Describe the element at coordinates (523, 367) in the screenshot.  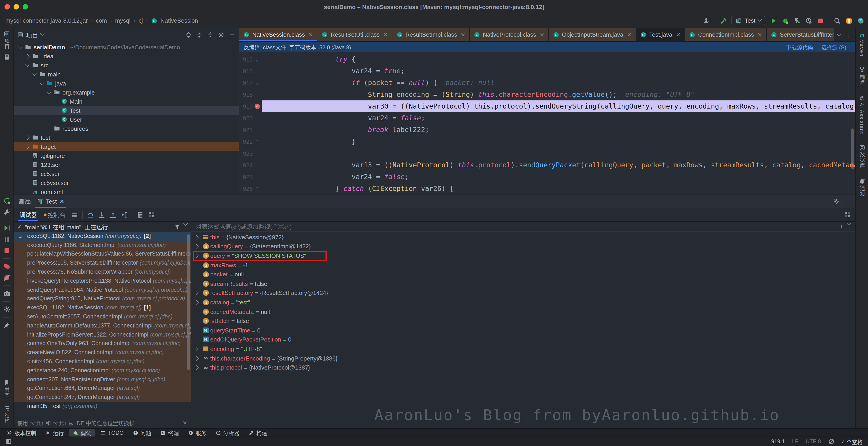
I see `variable-row-this-protocol: ∞this.protocol={NativeProtocol@1387}` at that location.